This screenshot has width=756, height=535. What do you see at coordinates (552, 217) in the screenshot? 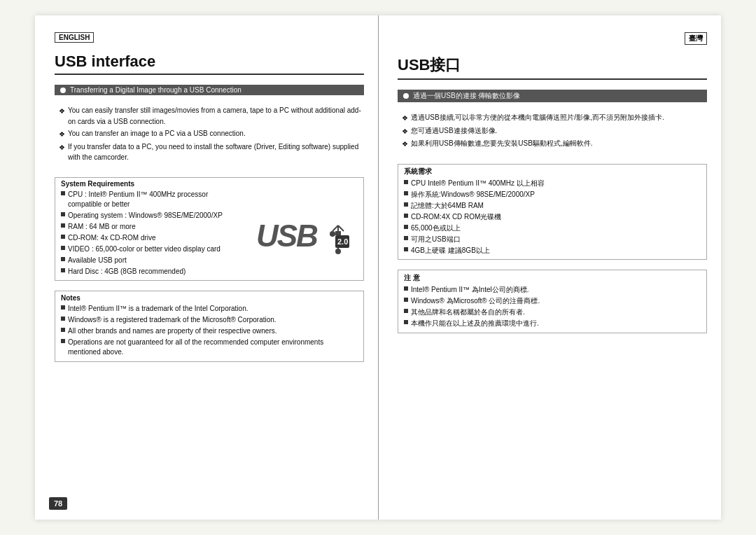
I see `sysreq-cn-item-4: CD-ROM:4X CD ROM光碟機` at bounding box center [552, 217].